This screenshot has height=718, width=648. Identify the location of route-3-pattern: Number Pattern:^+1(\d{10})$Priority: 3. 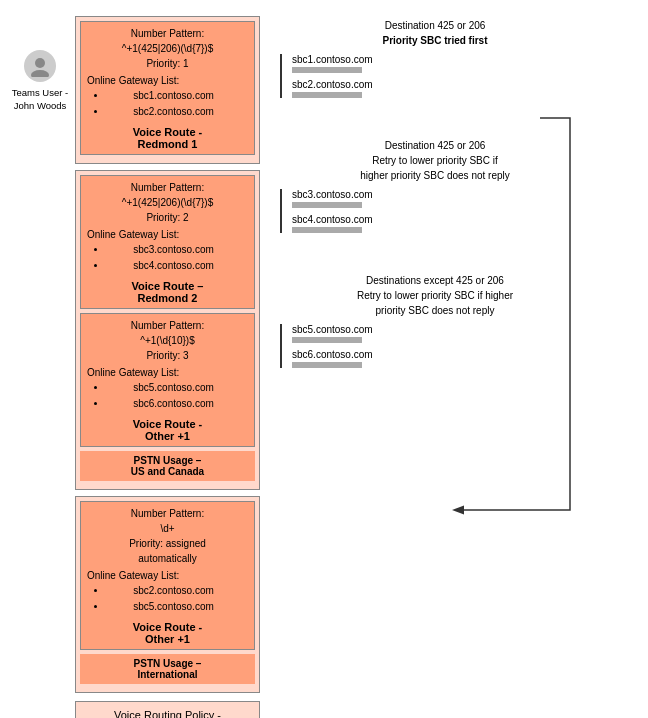
(168, 340).